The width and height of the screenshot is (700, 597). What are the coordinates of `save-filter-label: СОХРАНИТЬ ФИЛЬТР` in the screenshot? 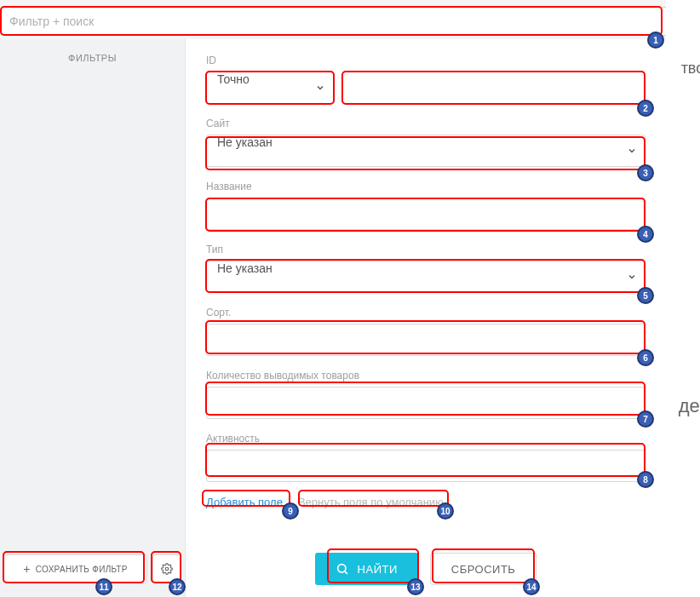 It's located at (82, 569).